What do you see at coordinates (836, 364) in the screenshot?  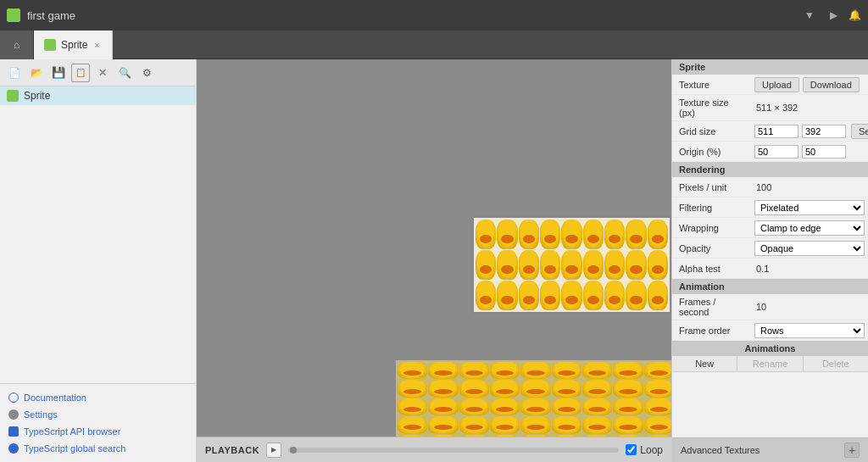 I see `anim-delete-button: Delete` at bounding box center [836, 364].